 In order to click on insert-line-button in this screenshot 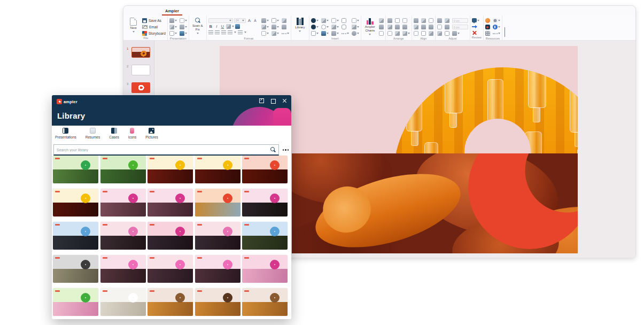, I will do `click(345, 33)`.